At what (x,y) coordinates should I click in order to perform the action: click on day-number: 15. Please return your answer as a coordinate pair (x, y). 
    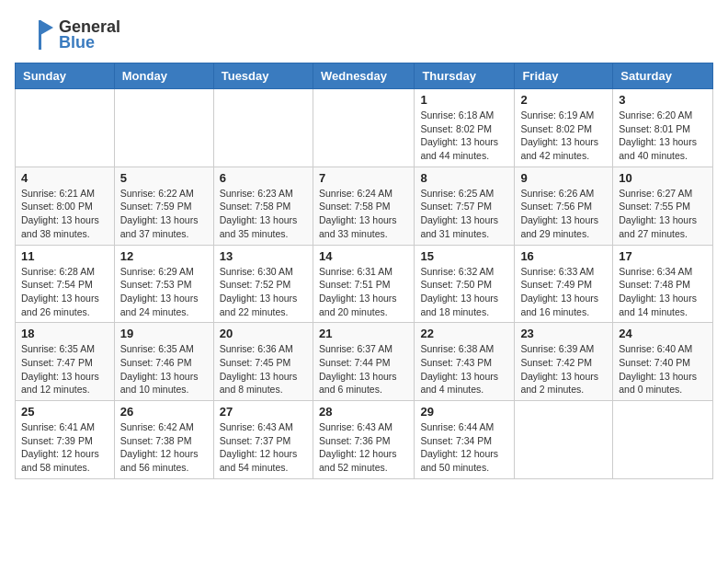
    Looking at the image, I should click on (464, 256).